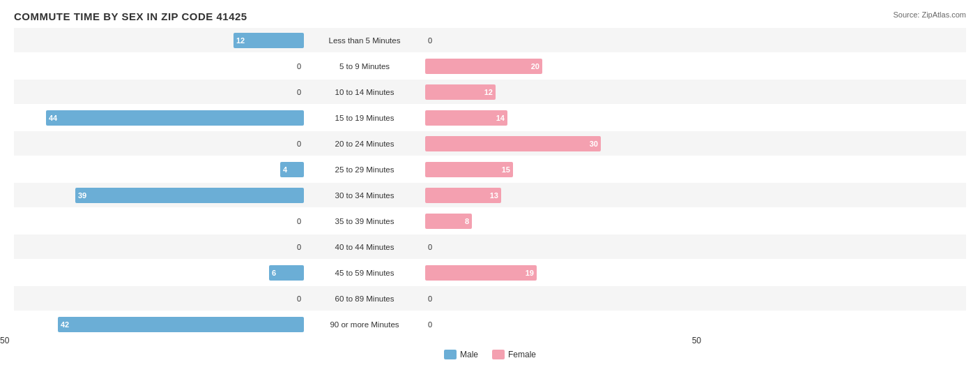 The height and width of the screenshot is (365, 980). I want to click on bottom-area: 50 50 Male Female, so click(490, 346).